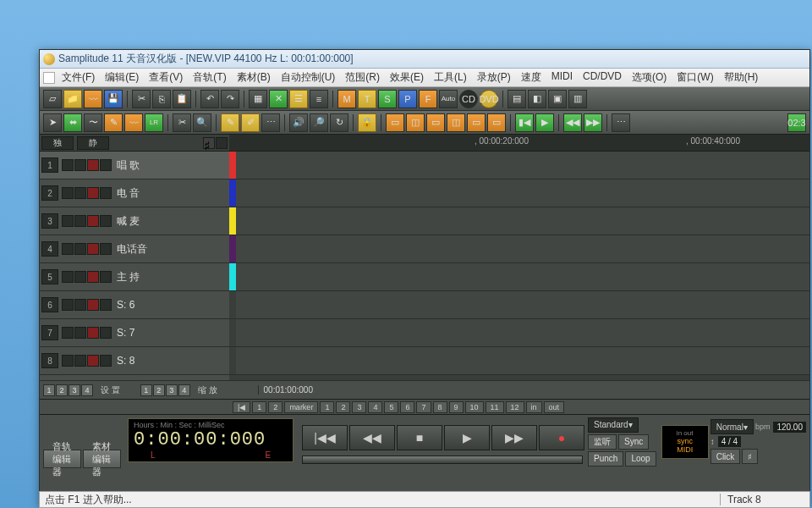  What do you see at coordinates (749, 456) in the screenshot?
I see `grid-toggle: ♯` at bounding box center [749, 456].